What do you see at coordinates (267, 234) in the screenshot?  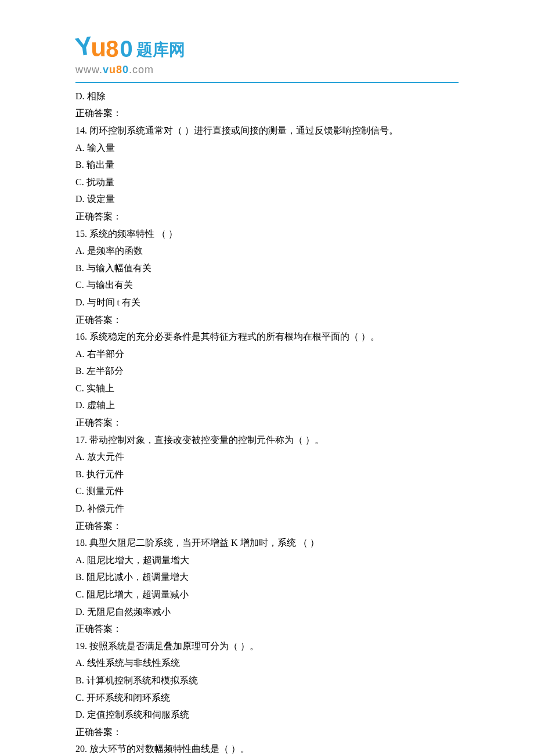 I see `question-stem: 15. 系统的频率特性 （ ）` at bounding box center [267, 234].